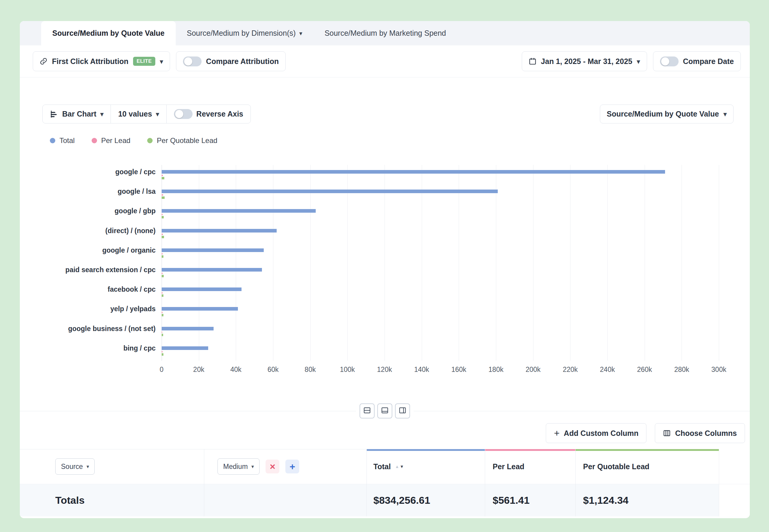 The height and width of the screenshot is (532, 769). Describe the element at coordinates (367, 411) in the screenshot. I see `layout-split-horizontal-button` at that location.